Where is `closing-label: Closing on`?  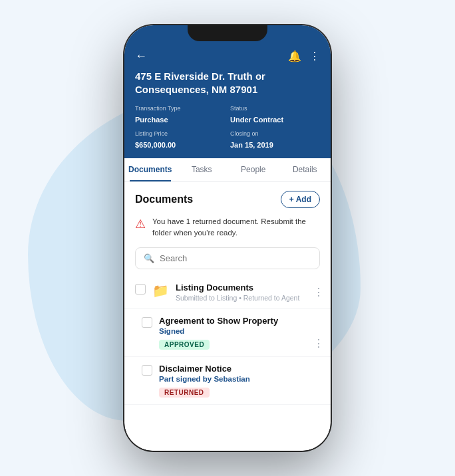
closing-label: Closing on is located at coordinates (275, 134).